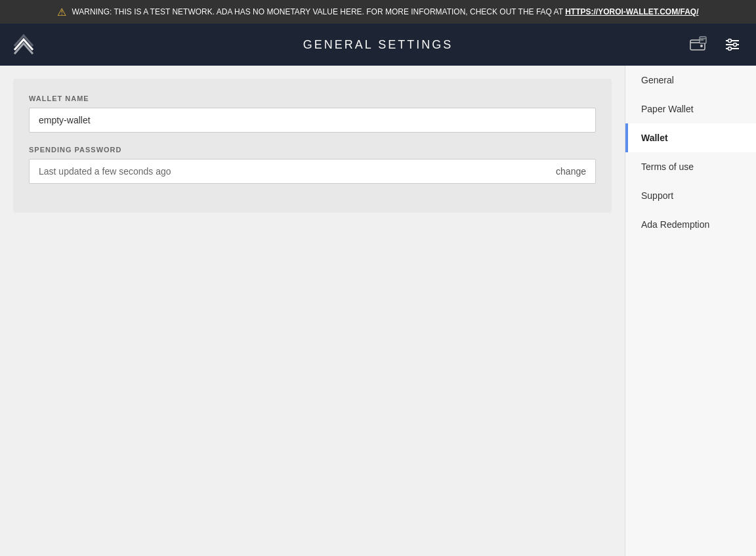 The height and width of the screenshot is (556, 756). Describe the element at coordinates (62, 12) in the screenshot. I see `warning-icon: ⚠` at that location.